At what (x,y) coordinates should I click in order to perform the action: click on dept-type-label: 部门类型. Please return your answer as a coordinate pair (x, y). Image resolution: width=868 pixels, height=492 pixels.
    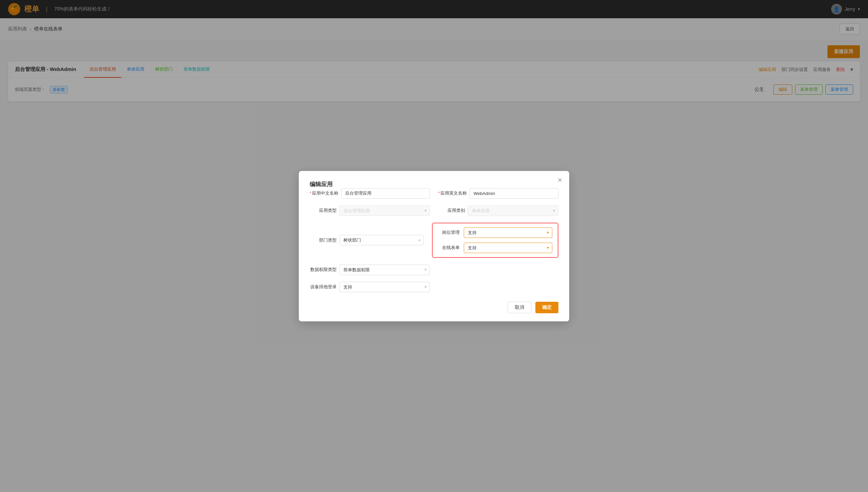
    Looking at the image, I should click on (323, 240).